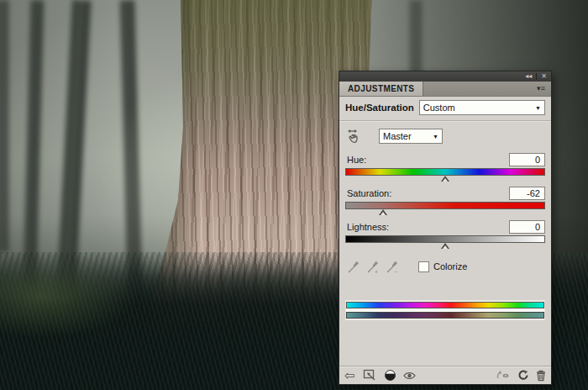 The height and width of the screenshot is (390, 588). Describe the element at coordinates (445, 201) in the screenshot. I see `saturation-slider-group: Saturation: -62` at that location.